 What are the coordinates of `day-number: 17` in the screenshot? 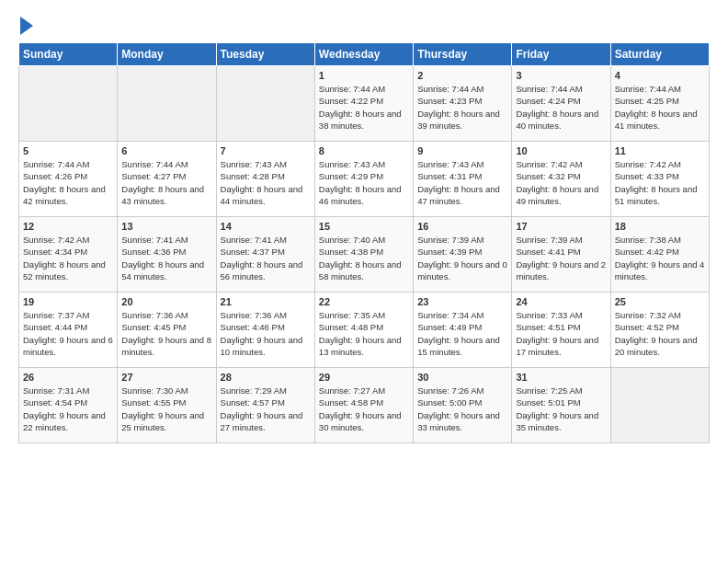 It's located at (561, 226).